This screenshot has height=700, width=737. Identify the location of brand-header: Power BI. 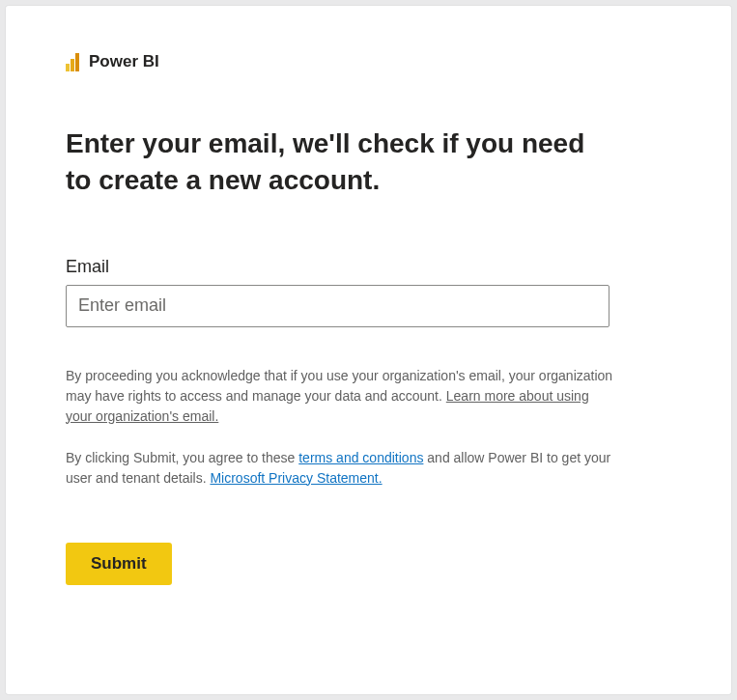
(369, 62).